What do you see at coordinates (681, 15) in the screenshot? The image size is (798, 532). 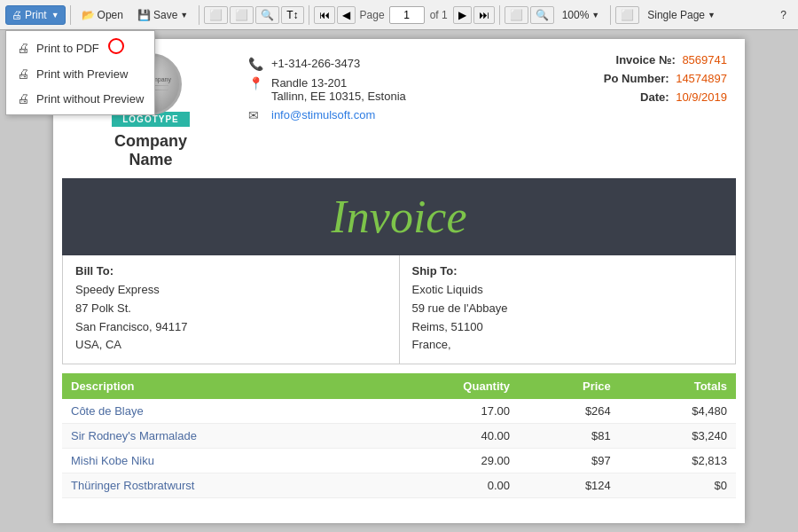 I see `view-button: Single Page ▼` at bounding box center [681, 15].